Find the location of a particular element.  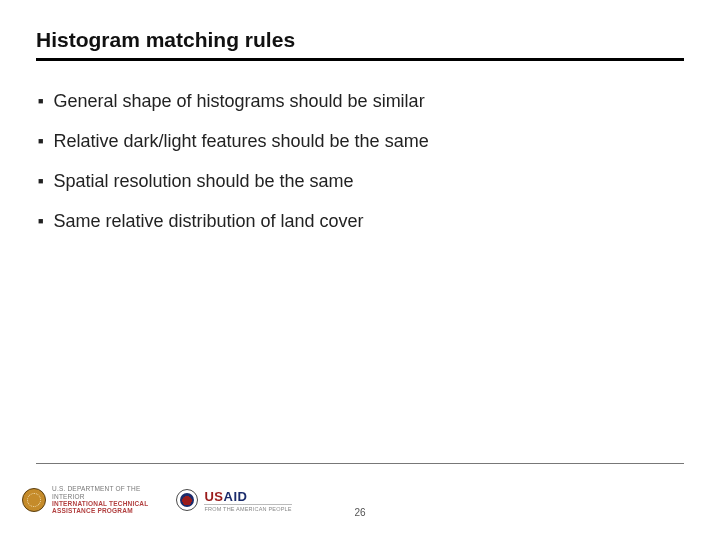

page-number: 26 is located at coordinates (360, 512).